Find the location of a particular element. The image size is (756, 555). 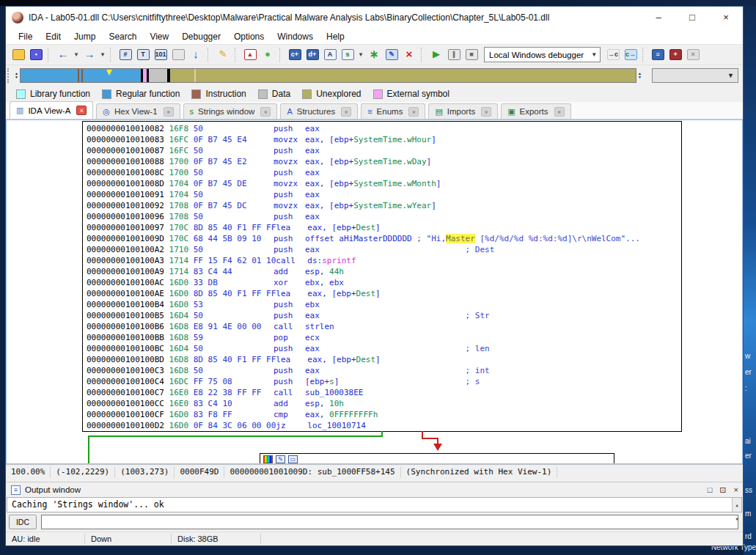

tab-exports: ▣Exports× is located at coordinates (535, 111).